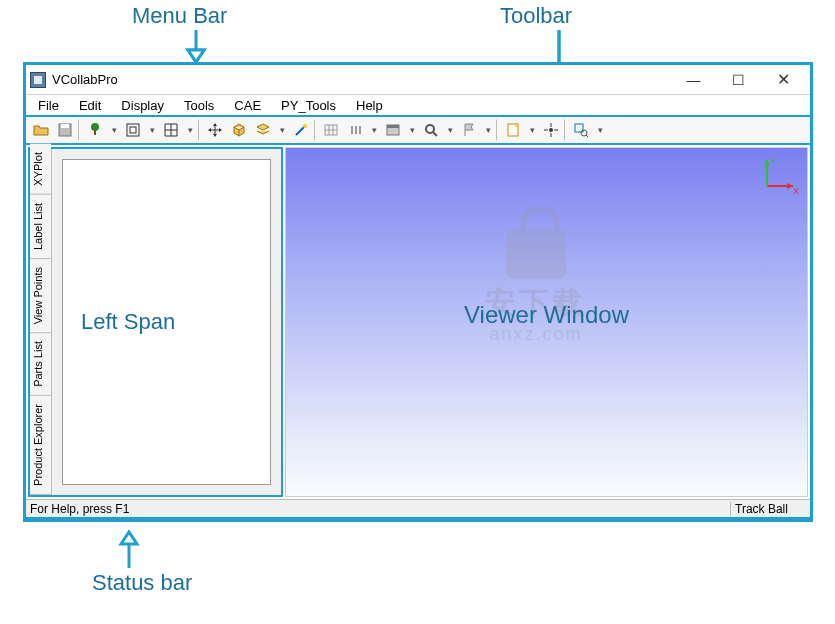 Image resolution: width=835 pixels, height=624 pixels. What do you see at coordinates (779, 174) in the screenshot?
I see `axis-triad: X Y` at bounding box center [779, 174].